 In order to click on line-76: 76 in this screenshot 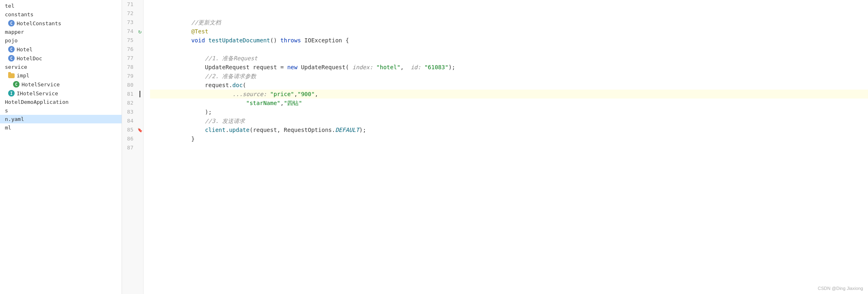, I will do `click(133, 49)`.